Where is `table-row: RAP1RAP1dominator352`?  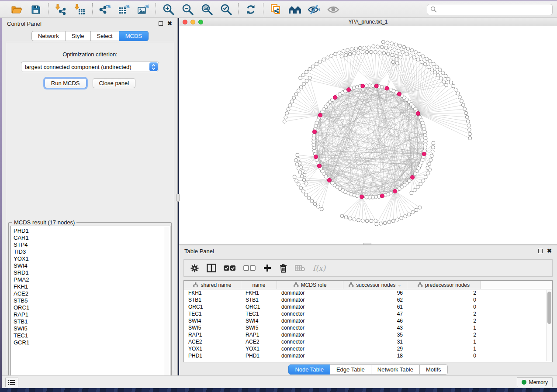 table-row: RAP1RAP1dominator352 is located at coordinates (365, 335).